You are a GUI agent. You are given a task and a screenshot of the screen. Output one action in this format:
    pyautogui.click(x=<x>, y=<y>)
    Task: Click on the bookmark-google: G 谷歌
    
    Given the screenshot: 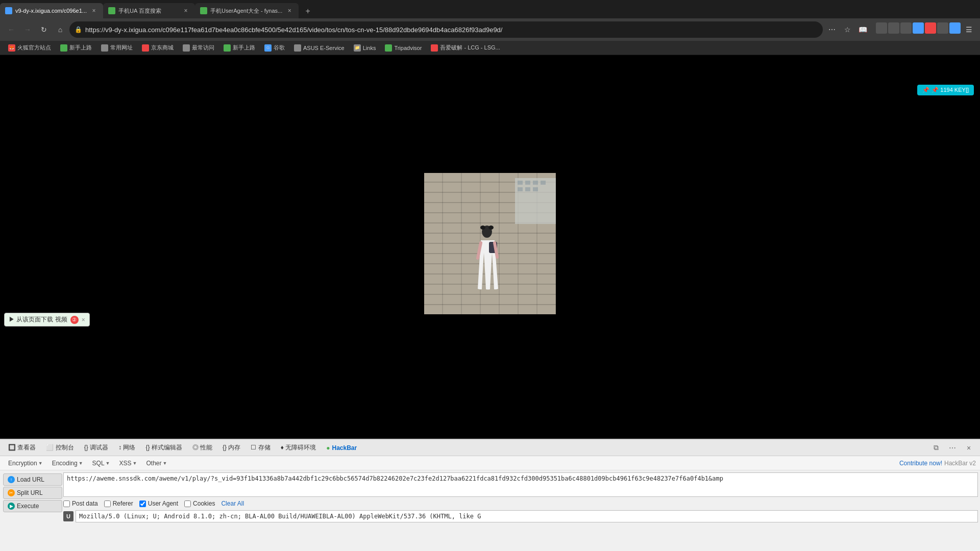 What is the action you would take?
    pyautogui.click(x=275, y=48)
    